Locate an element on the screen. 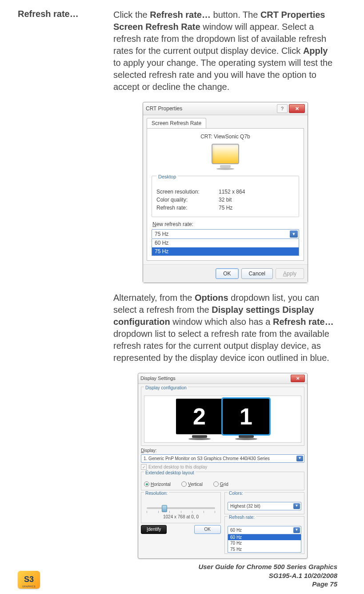 This screenshot has width=364, height=594. colors-group: Colors: Highest (32 bit) ▼ is located at coordinates (264, 503).